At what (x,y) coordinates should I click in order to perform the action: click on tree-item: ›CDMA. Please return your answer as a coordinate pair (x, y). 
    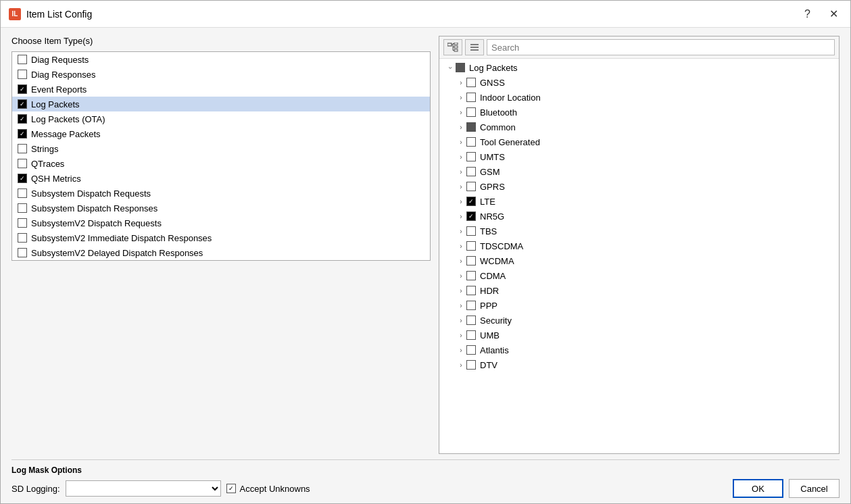
    Looking at the image, I should click on (639, 276).